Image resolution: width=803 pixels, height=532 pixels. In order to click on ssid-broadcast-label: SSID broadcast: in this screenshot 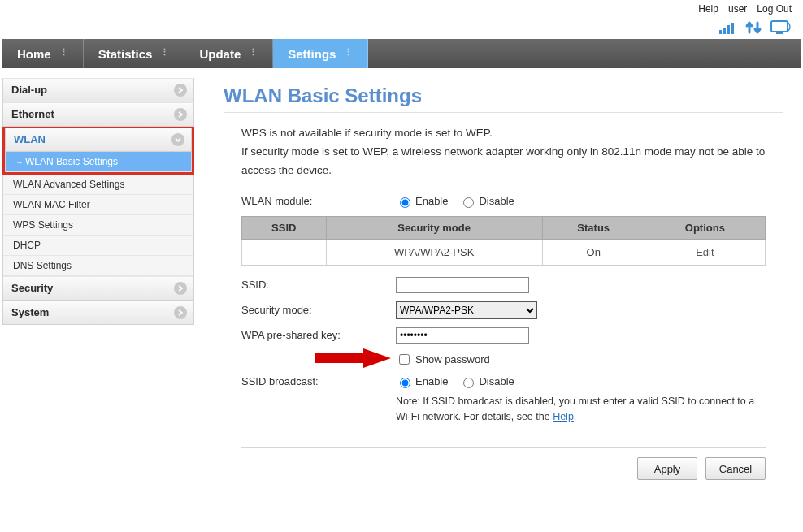, I will do `click(319, 382)`.